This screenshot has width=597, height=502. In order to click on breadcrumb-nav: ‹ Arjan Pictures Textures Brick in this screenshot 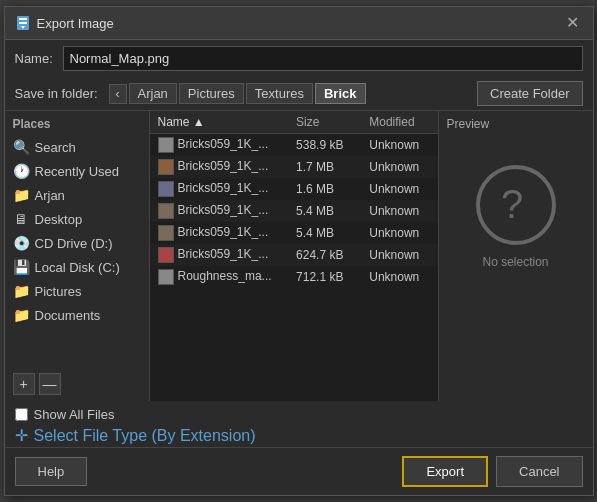, I will do `click(238, 94)`.